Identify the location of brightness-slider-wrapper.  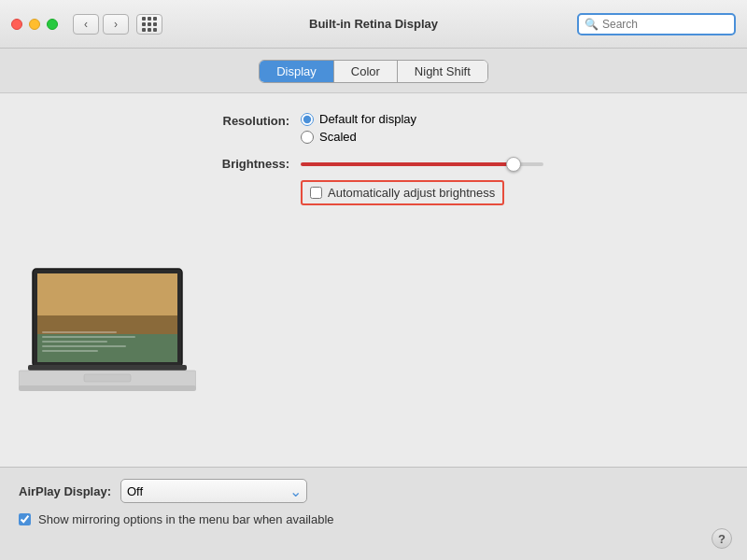
(422, 164).